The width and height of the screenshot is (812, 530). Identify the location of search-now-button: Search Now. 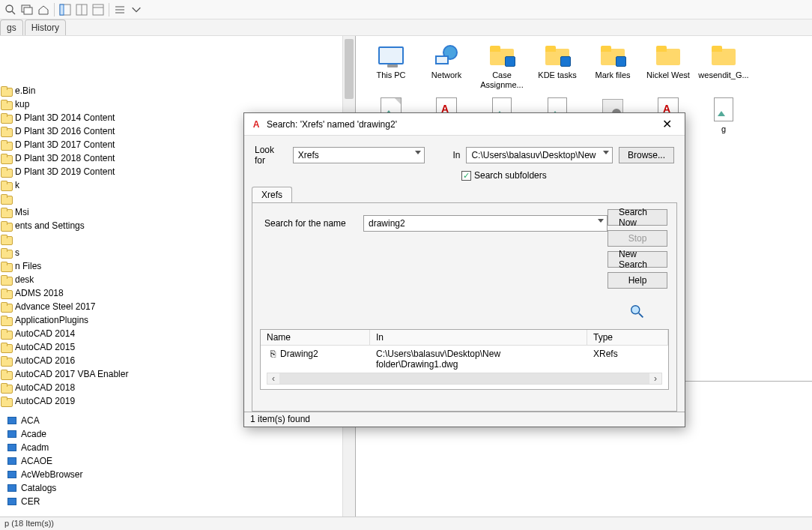
(637, 217).